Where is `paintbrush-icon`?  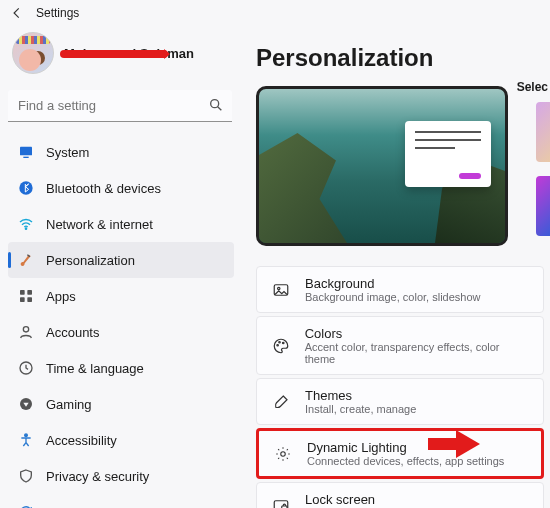
paintbrush-icon is located at coordinates (26, 260).